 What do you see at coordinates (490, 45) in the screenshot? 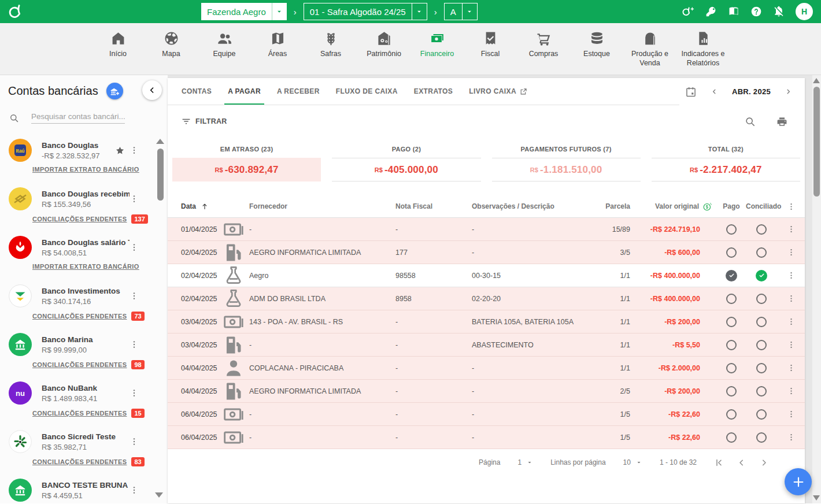
I see `nav-item-fiscal: Fiscal` at bounding box center [490, 45].